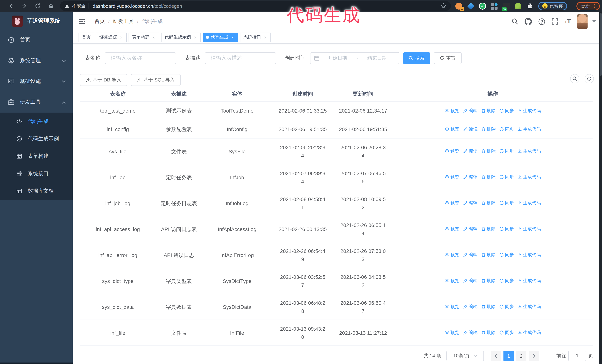  What do you see at coordinates (104, 80) in the screenshot?
I see `import-db-button: 基于 DB 导入` at bounding box center [104, 80].